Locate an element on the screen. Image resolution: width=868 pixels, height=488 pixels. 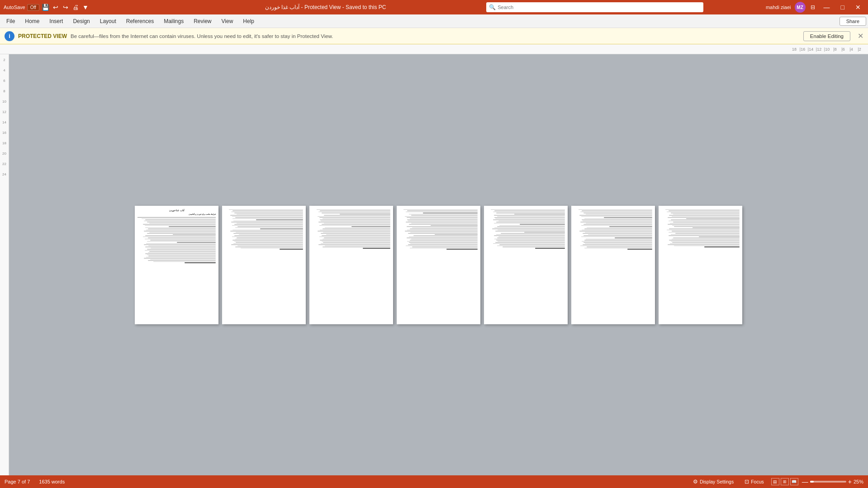
focus-button: ⊡ Focus is located at coordinates (754, 482).